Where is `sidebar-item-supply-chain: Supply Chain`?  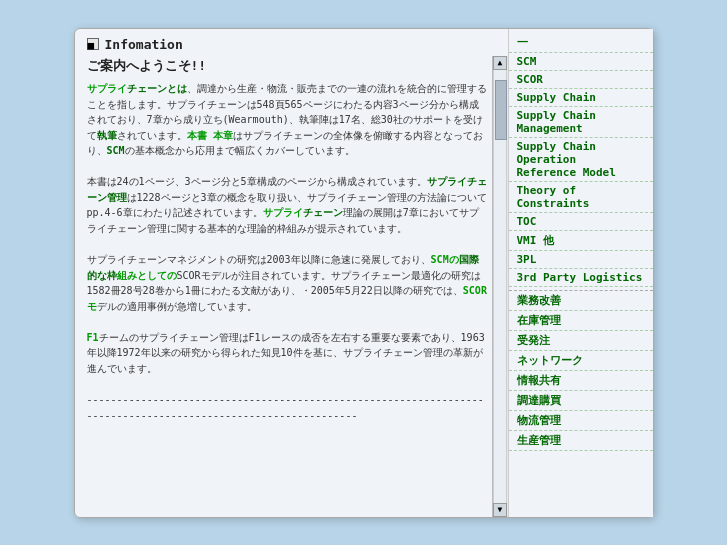
sidebar-item-supply-chain: Supply Chain is located at coordinates (581, 98).